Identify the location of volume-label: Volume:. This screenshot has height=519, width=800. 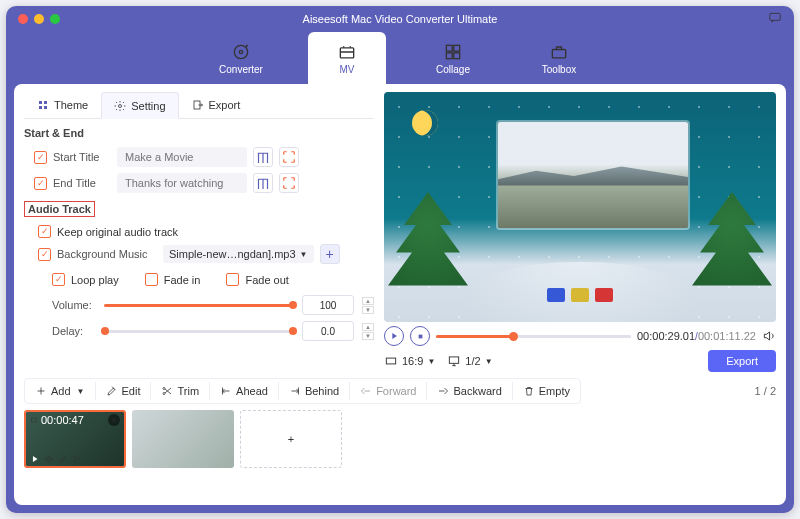
(74, 305).